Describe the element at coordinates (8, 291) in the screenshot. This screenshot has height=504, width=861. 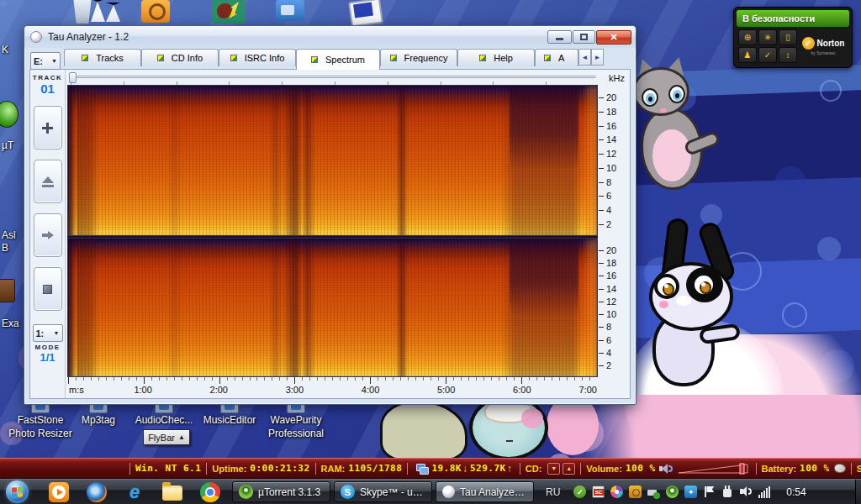
I see `desktop-item-icon` at that location.